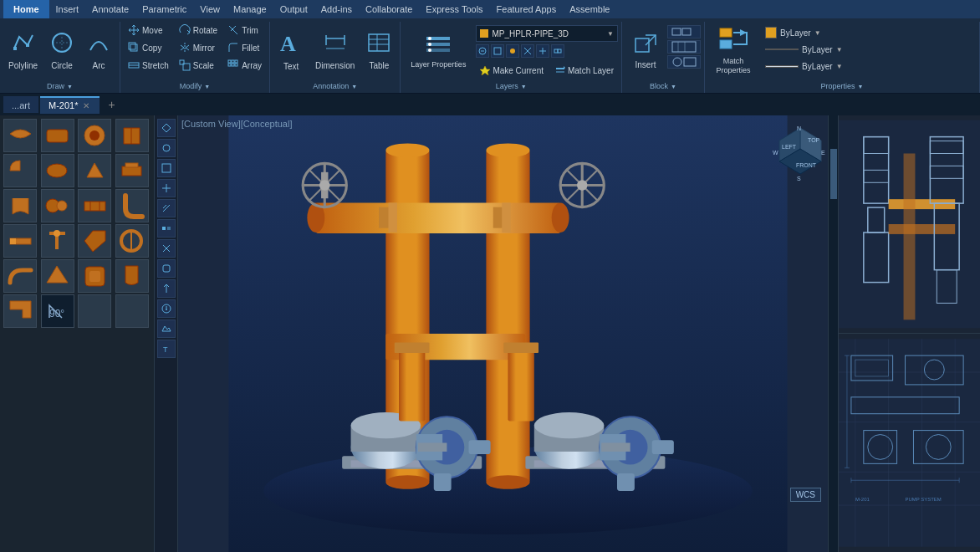  I want to click on circle-button: Circle, so click(62, 50).